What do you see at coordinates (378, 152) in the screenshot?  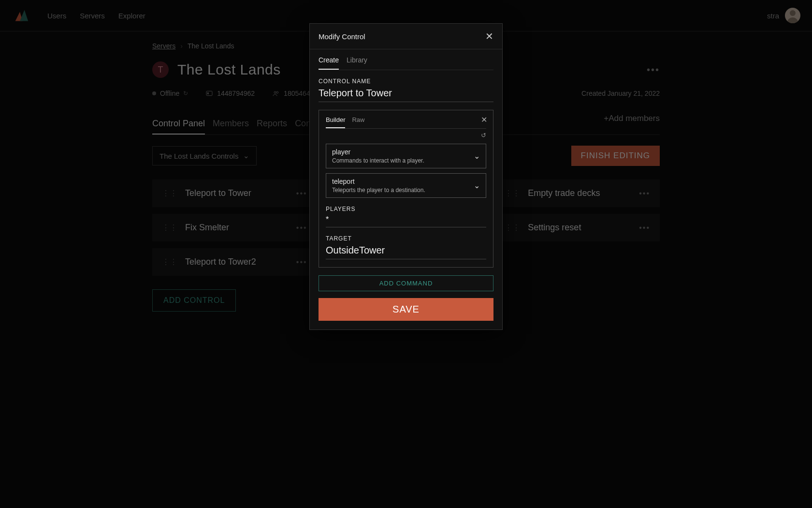 I see `command-name: player` at bounding box center [378, 152].